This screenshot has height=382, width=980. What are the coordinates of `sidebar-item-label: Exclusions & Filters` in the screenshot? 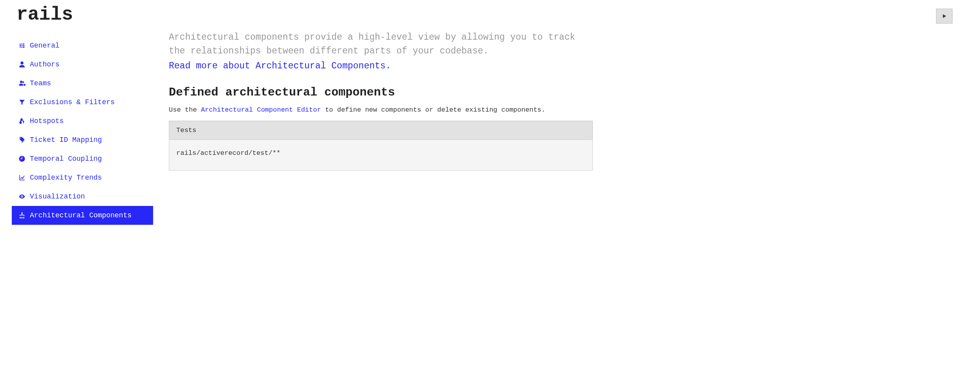 It's located at (72, 102).